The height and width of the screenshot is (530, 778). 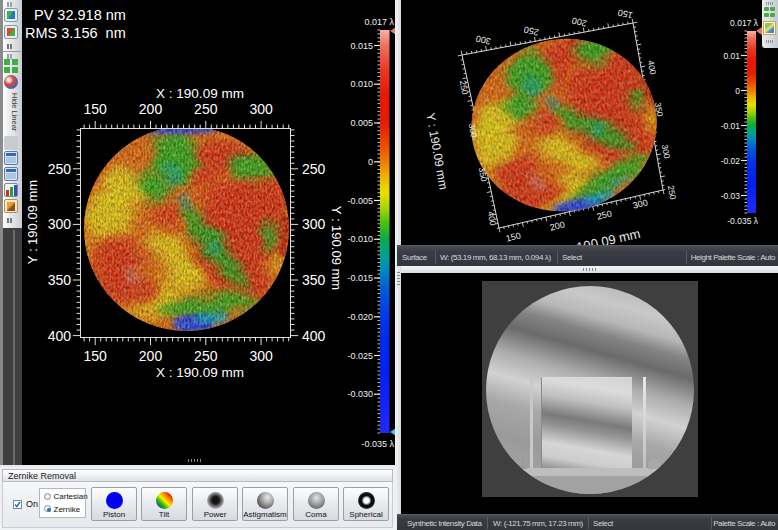 What do you see at coordinates (80, 15) in the screenshot?
I see `svg-text: PV 32.918 nm` at bounding box center [80, 15].